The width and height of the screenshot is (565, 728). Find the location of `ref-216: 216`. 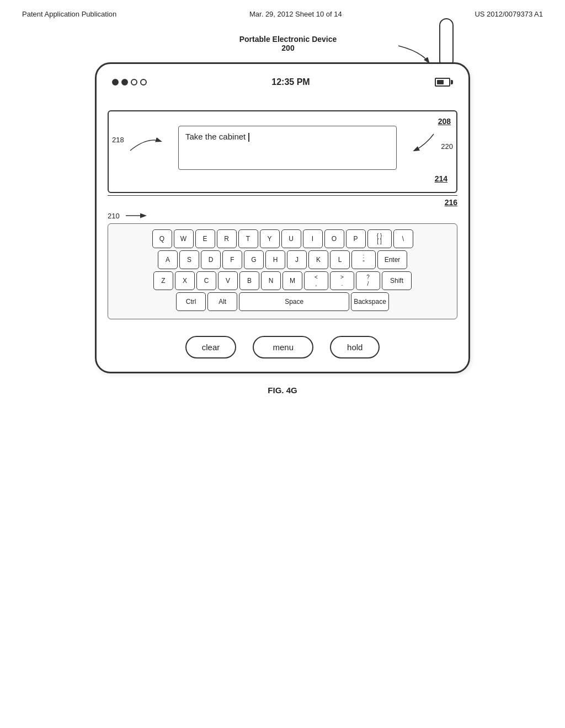

ref-216: 216 is located at coordinates (282, 201).